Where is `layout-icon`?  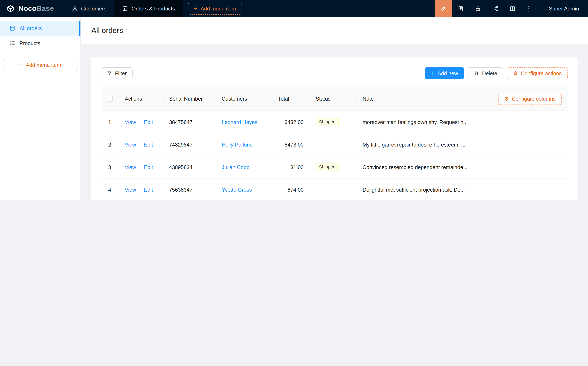
layout-icon is located at coordinates (512, 9).